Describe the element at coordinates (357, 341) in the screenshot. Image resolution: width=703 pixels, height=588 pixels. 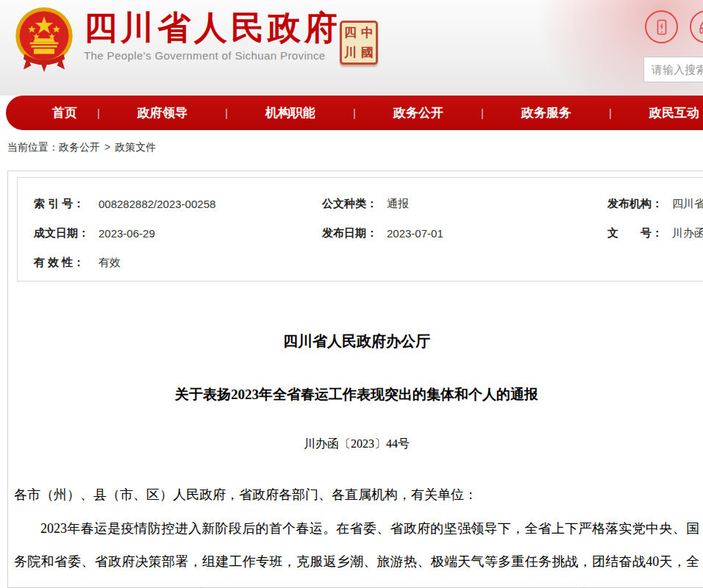
I see `document-org-title: 四川省人民政府办公厅` at that location.